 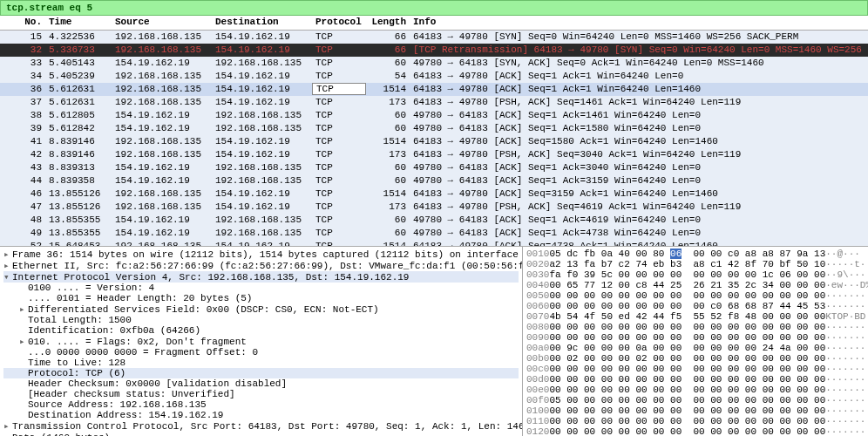 I want to click on packet-row: 418.839146192.168.168.135154.19.162.19TC…, so click(x=434, y=141).